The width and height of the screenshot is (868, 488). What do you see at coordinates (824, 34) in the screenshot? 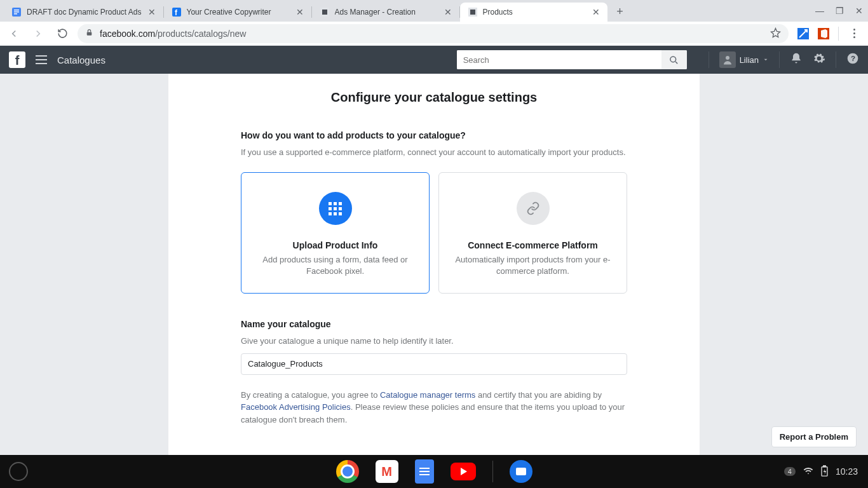
I see `extension-office-icon` at bounding box center [824, 34].